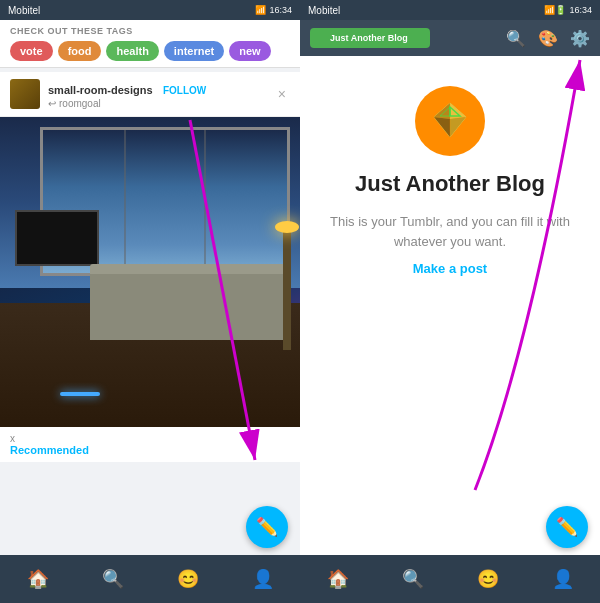 The width and height of the screenshot is (600, 603). Describe the element at coordinates (157, 94) in the screenshot. I see `feed-user-info: small-room-designs FOLLOW ↩ roomgoal` at that location.